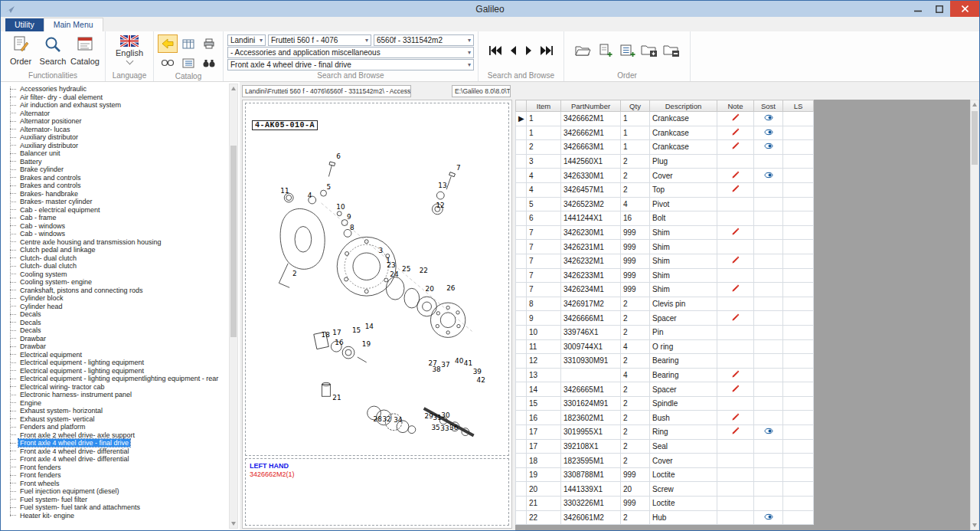 The width and height of the screenshot is (980, 531). What do you see at coordinates (125, 202) in the screenshot?
I see `sidebar-item: Brakes- master cylinder` at bounding box center [125, 202].